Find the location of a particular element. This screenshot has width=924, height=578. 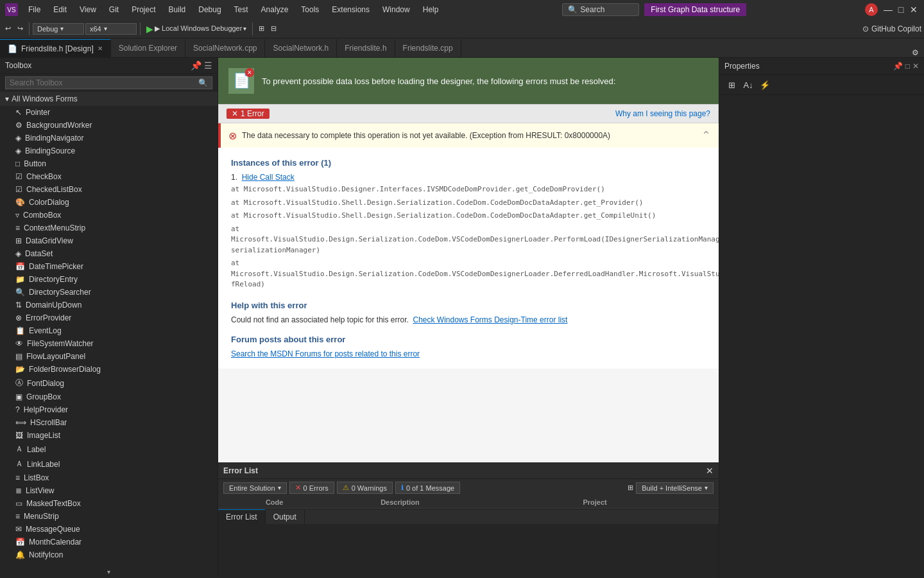

toolbox-item-flowlayout: ▤ FlowLayoutPanel is located at coordinates (109, 356).